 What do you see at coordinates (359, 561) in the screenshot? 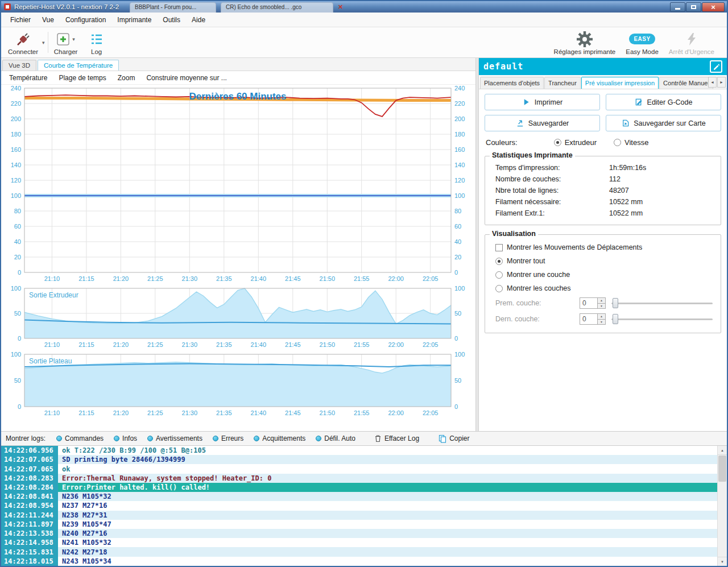
I see `log-row: 14:22:18.015 N243 M105*34` at bounding box center [359, 561].